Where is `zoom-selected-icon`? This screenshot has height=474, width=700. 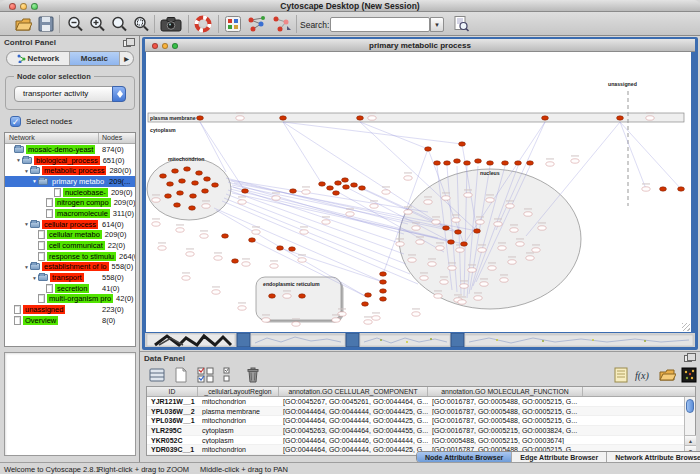 zoom-selected-icon is located at coordinates (141, 24).